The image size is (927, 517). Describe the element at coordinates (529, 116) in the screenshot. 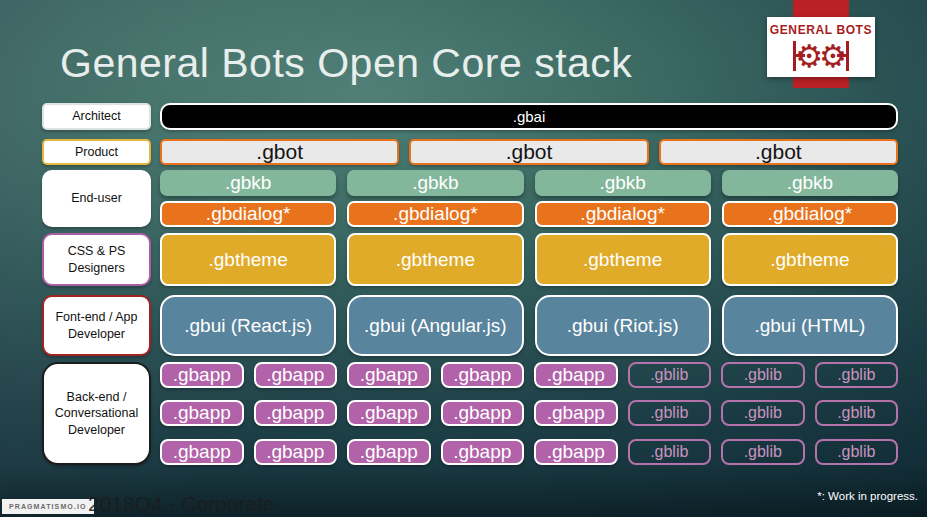

I see `band-gbai: .gbai` at that location.